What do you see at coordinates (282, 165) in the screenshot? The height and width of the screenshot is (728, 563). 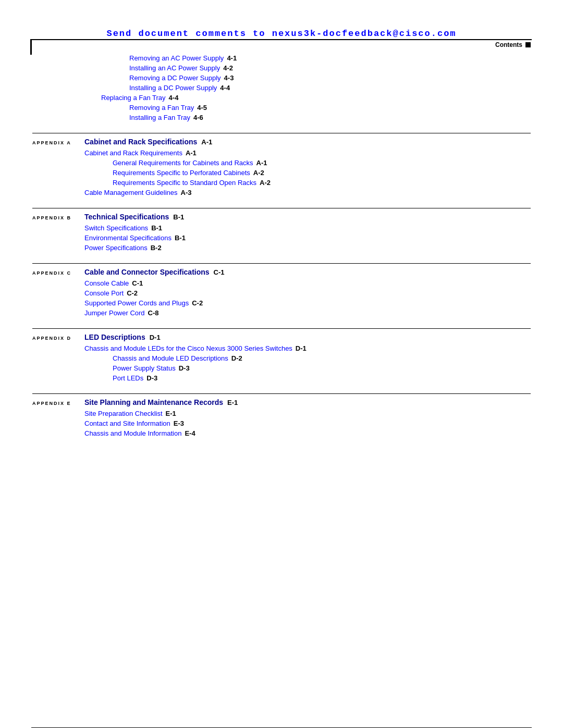 I see `appendix-a-section: APPENDIX A Cabinet and Rack Specificatio…` at bounding box center [282, 165].